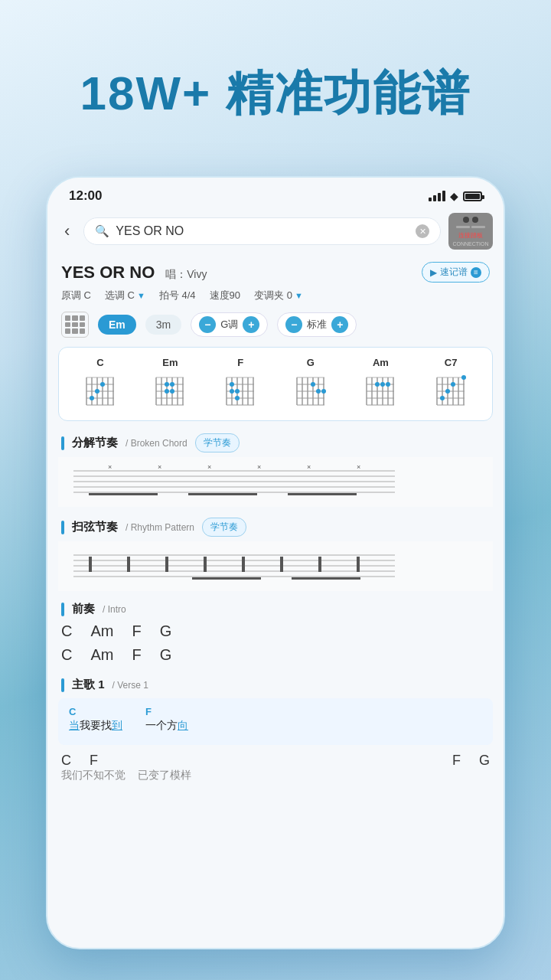 This screenshot has height=980, width=551. Describe the element at coordinates (141, 296) in the screenshot. I see `selected-key-dropdown: ▼` at that location.